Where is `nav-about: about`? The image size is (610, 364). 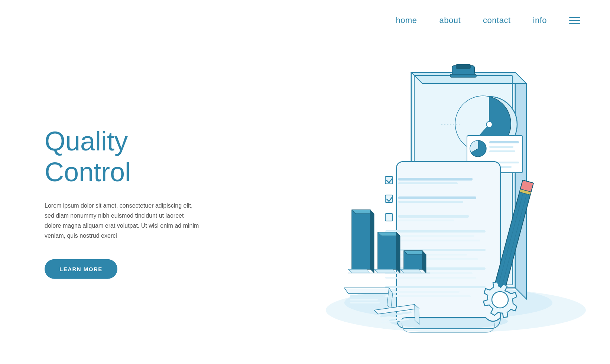
nav-about: about is located at coordinates (450, 20).